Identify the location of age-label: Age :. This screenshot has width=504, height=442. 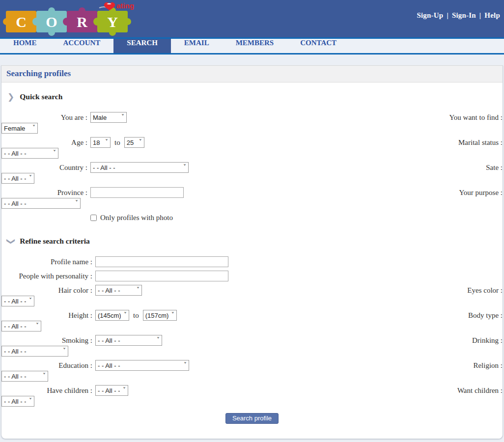
(44, 142).